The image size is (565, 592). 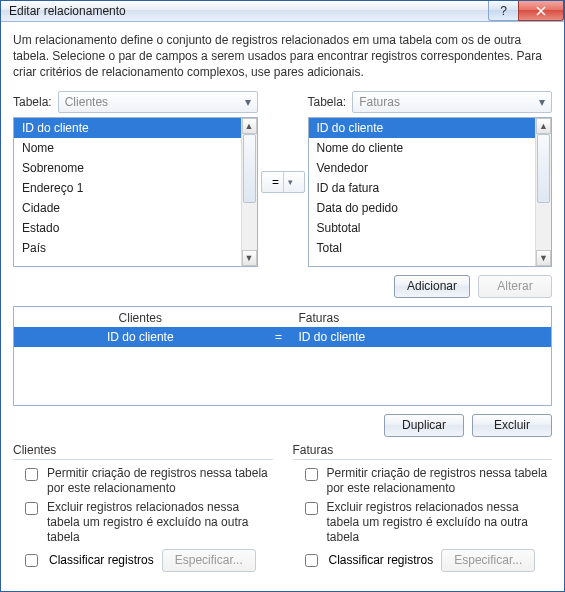 I want to click on close-icon, so click(x=541, y=11).